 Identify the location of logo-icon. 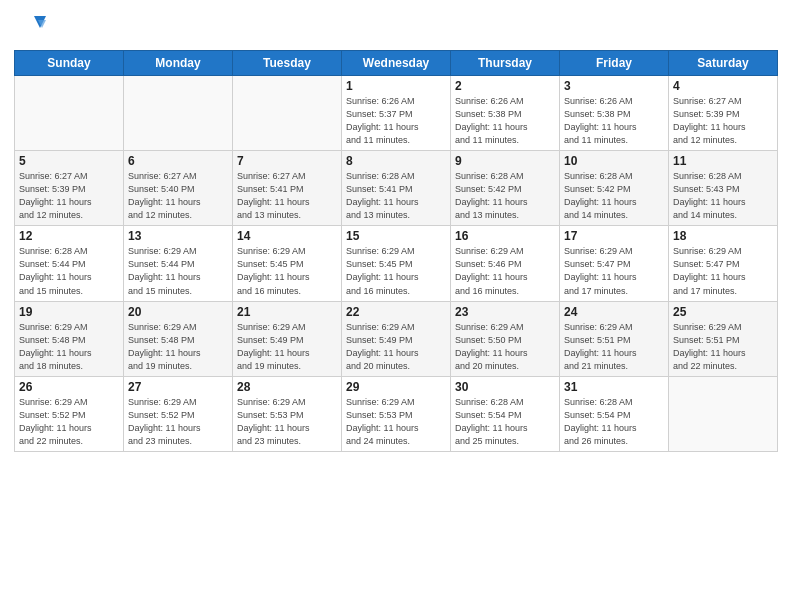
(30, 26).